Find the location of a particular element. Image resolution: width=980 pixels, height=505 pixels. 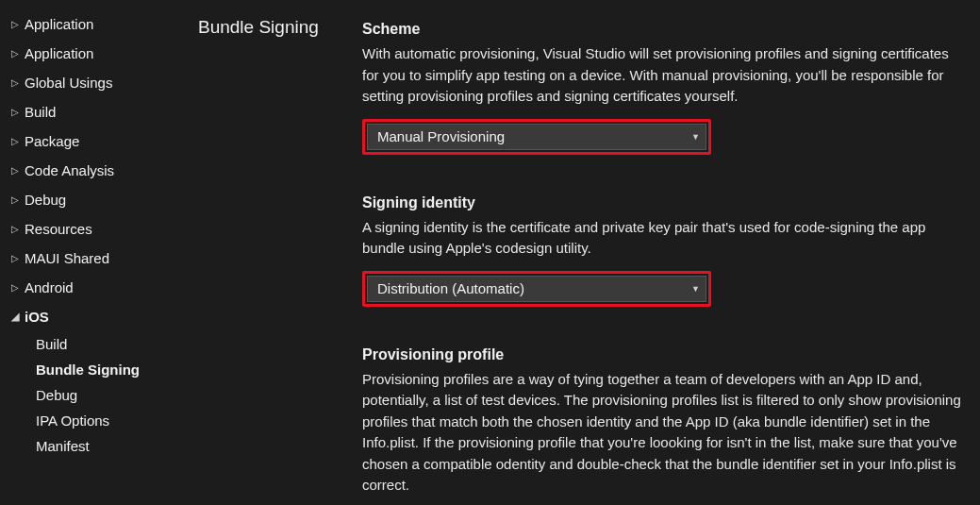

tree-item-global-usings: ▷ Global Usings is located at coordinates (98, 83).